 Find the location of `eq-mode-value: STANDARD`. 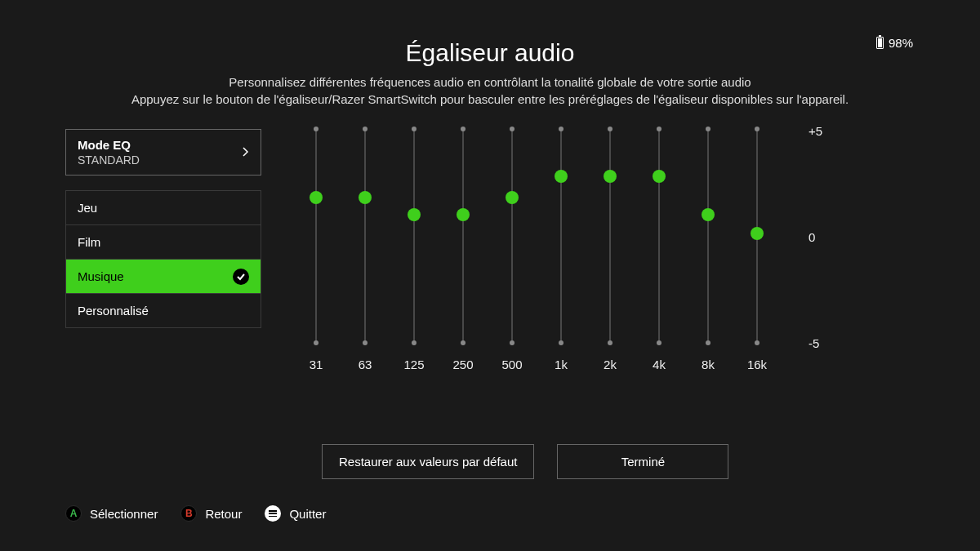

eq-mode-value: STANDARD is located at coordinates (163, 160).